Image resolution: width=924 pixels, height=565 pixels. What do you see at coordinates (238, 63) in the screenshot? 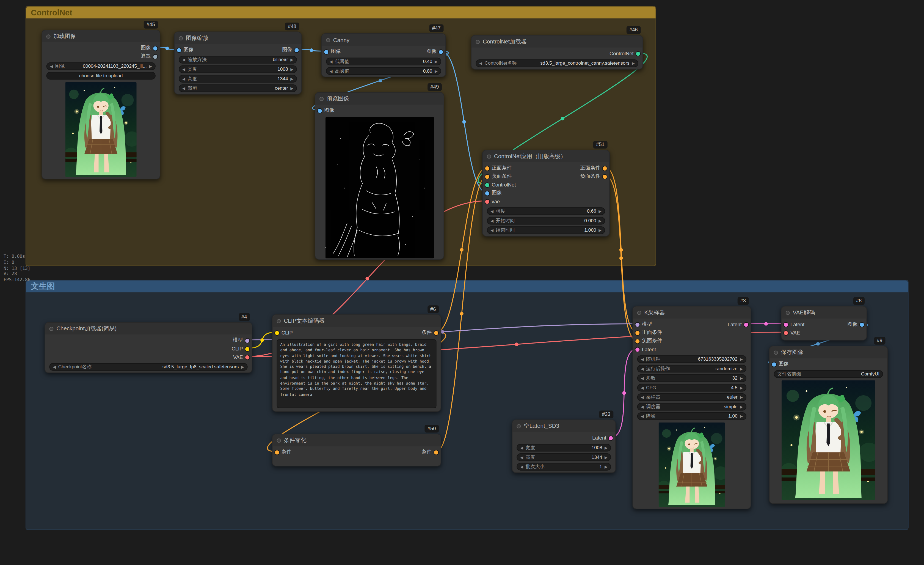
I see `node-image-scale: #48图像缩放图像图像◀缩放方法bilinear▶◀宽度1008▶◀高度1344…` at bounding box center [238, 63].